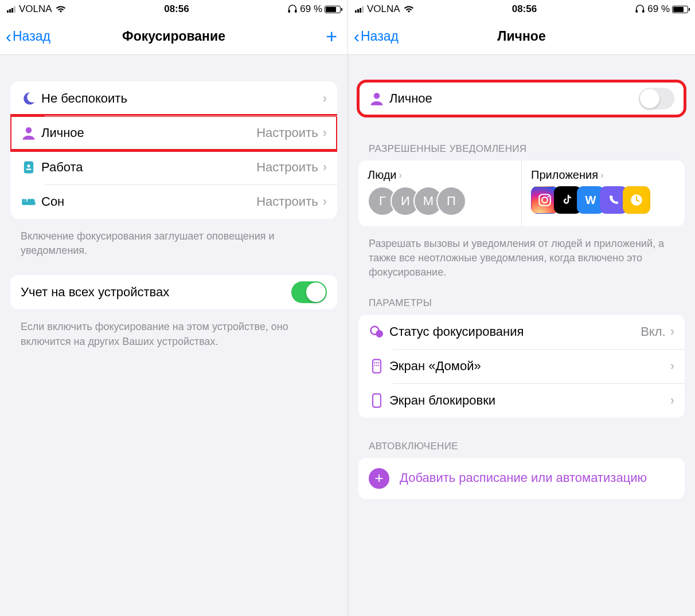 The width and height of the screenshot is (695, 616). What do you see at coordinates (149, 133) in the screenshot?
I see `row-label: Личное` at bounding box center [149, 133].